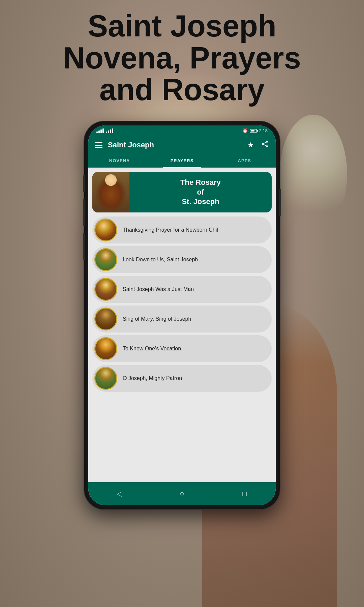  Describe the element at coordinates (251, 145) in the screenshot. I see `favorite-button: ★` at that location.